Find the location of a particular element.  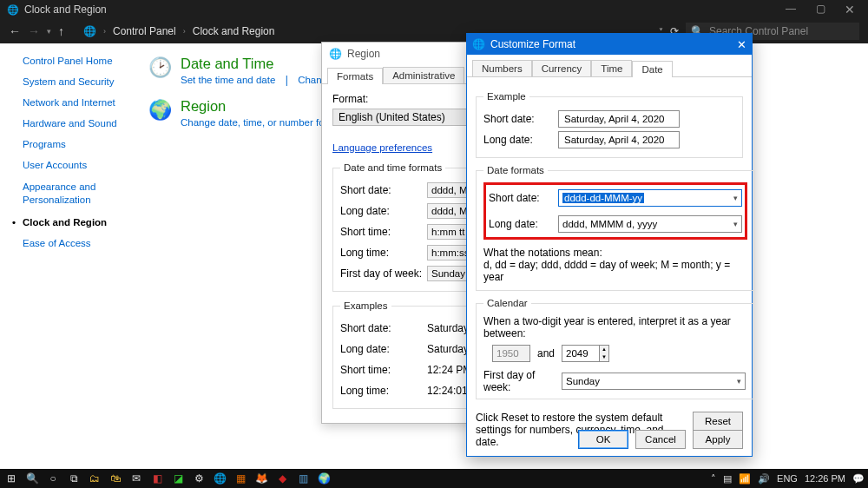

customize-close-button: ✕ is located at coordinates (741, 45).